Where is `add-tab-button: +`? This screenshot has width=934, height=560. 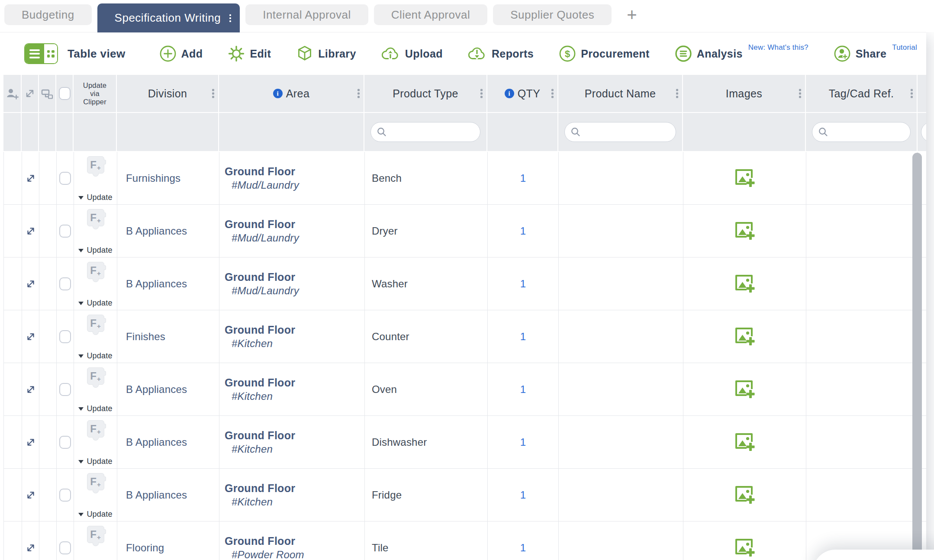
add-tab-button: + is located at coordinates (632, 15).